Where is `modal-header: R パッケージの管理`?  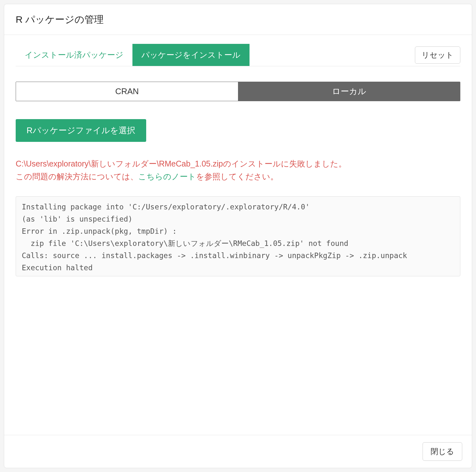
modal-header: R パッケージの管理 is located at coordinates (238, 20).